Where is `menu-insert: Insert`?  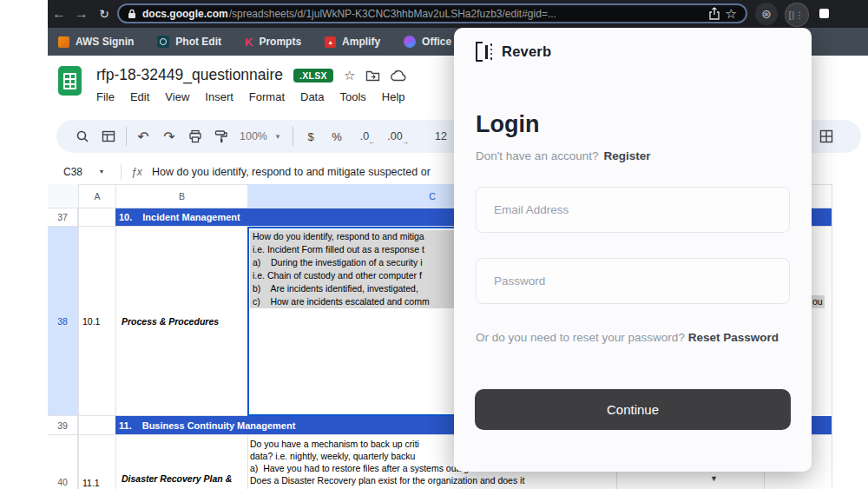
menu-insert: Insert is located at coordinates (219, 97).